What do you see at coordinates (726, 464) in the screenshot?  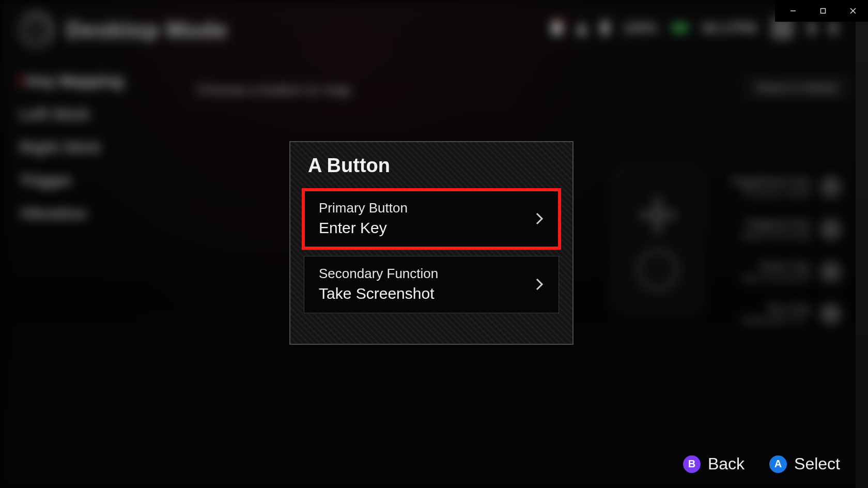 I see `hint-back-label: Back` at bounding box center [726, 464].